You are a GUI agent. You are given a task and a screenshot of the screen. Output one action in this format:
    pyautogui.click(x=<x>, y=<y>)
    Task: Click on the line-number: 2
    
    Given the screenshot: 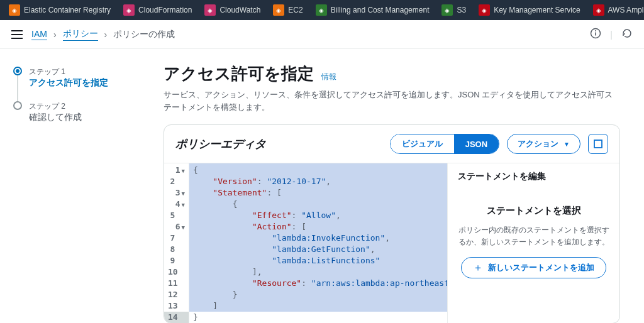 What is the action you would take?
    pyautogui.click(x=176, y=182)
    